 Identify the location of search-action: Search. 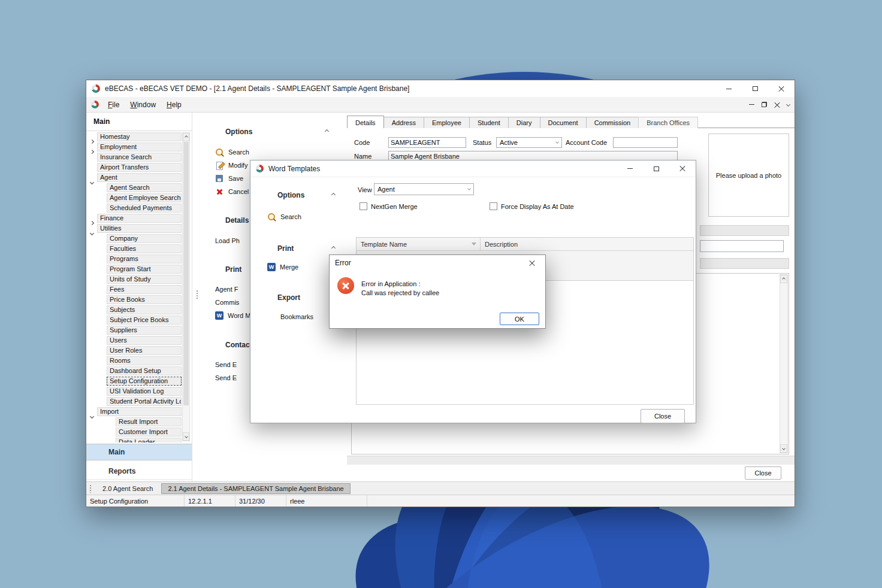
(232, 152).